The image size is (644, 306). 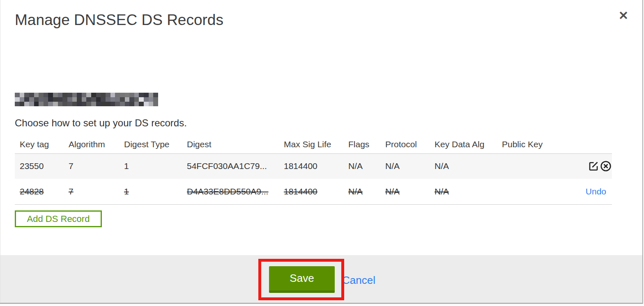 I want to click on cancel-link: Cancel, so click(x=359, y=281).